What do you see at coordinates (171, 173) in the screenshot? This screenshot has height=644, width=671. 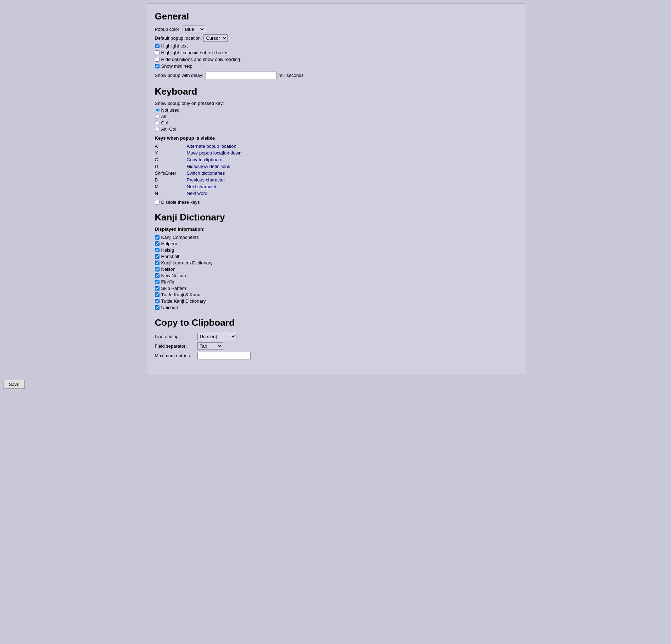 I see `key-name: Shift/Enter` at bounding box center [171, 173].